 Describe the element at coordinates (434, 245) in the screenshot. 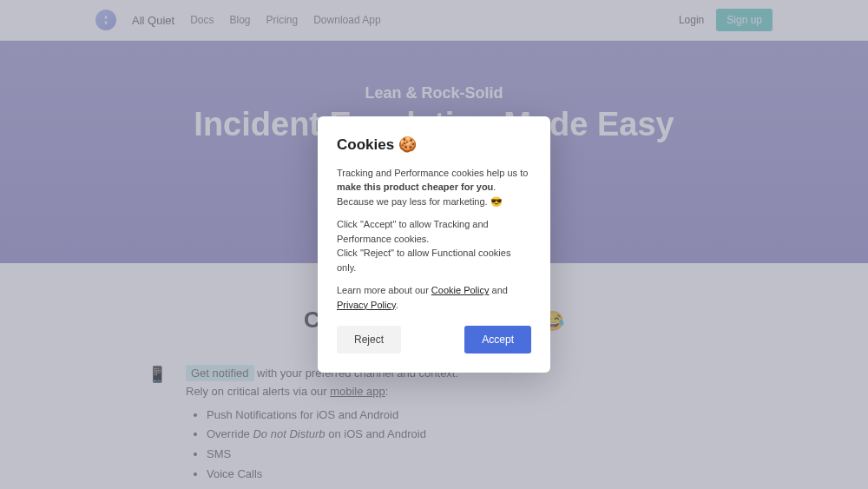

I see `cookie-modal: Cookies 🍪 Tracking and Performance cooki…` at that location.